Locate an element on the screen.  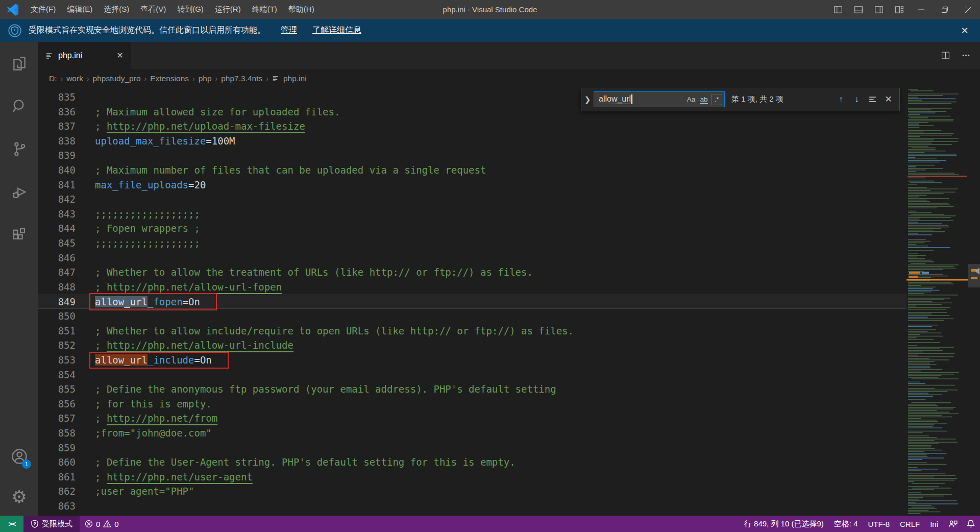
breadcrumb-item: work is located at coordinates (75, 79).